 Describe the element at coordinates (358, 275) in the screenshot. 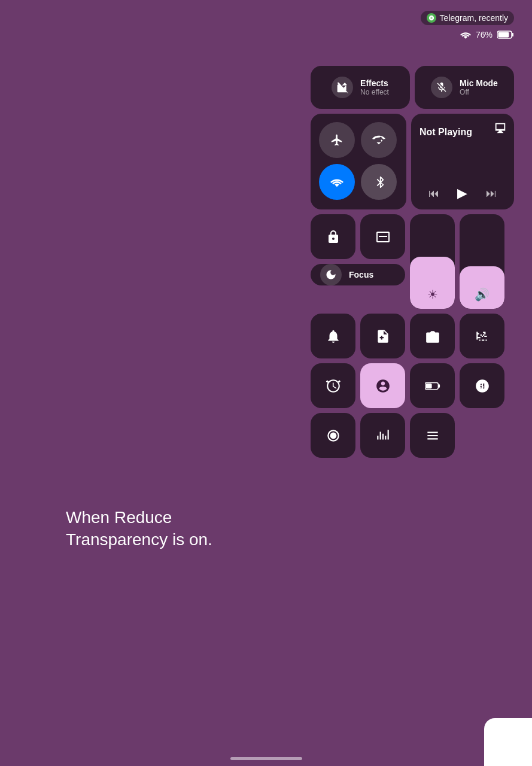

I see `focus-tile: Focus` at that location.